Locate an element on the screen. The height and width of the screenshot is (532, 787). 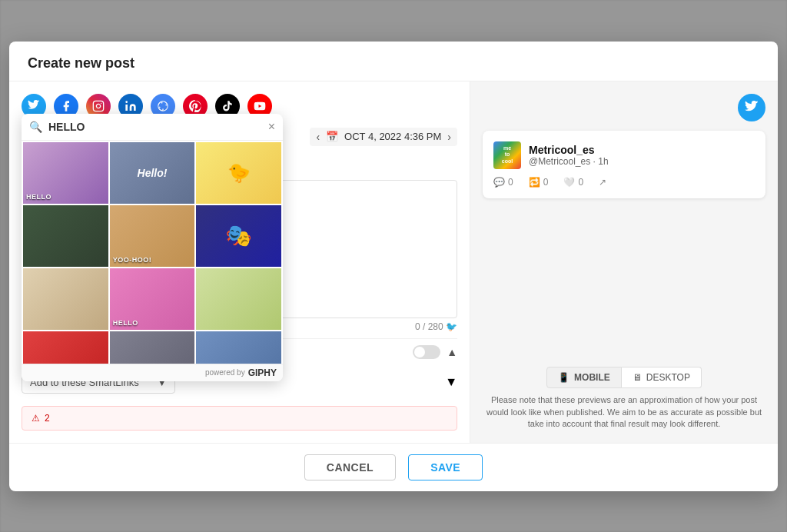
heart-icon: 🤍 is located at coordinates (569, 182).